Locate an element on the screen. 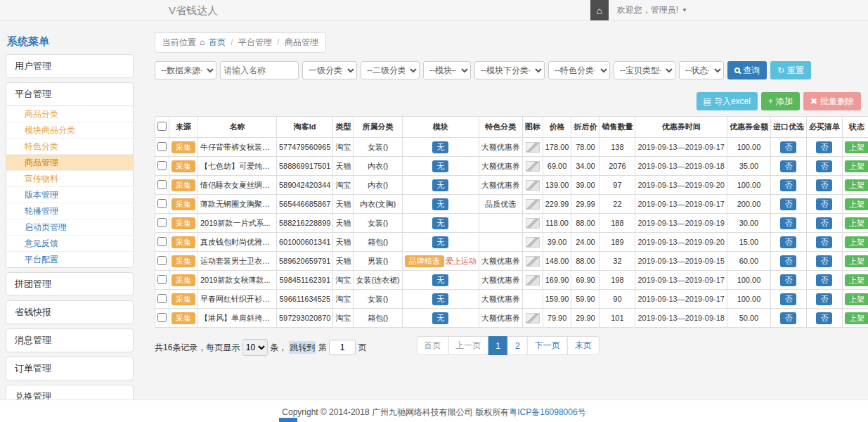 The height and width of the screenshot is (422, 868). submenu-item: 轮播管理 is located at coordinates (70, 211).